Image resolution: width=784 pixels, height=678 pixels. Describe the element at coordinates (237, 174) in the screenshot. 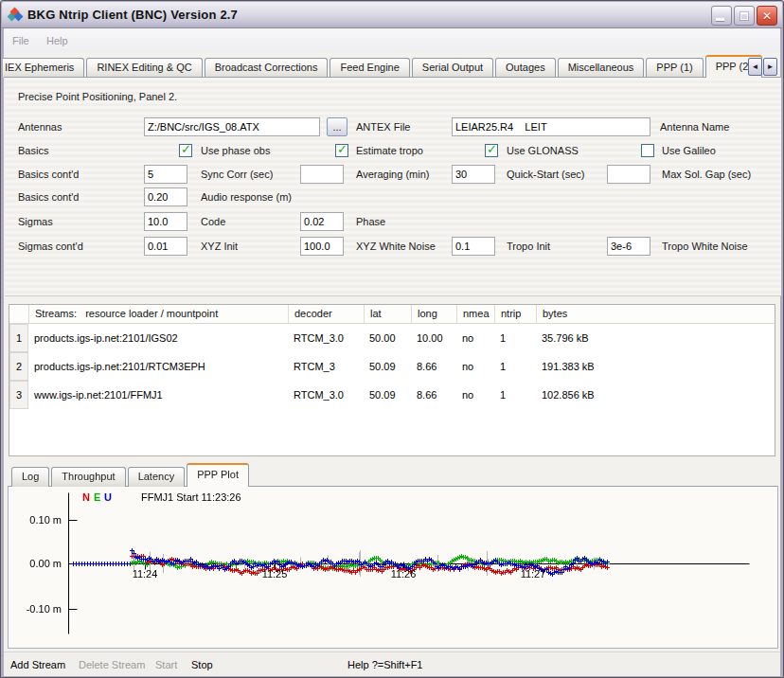

I see `sync-corr-label: Sync Corr (sec)` at that location.